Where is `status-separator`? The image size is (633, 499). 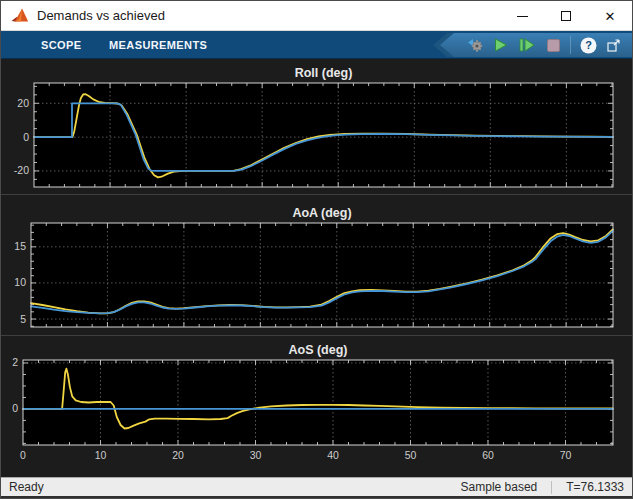 status-separator is located at coordinates (552, 488).